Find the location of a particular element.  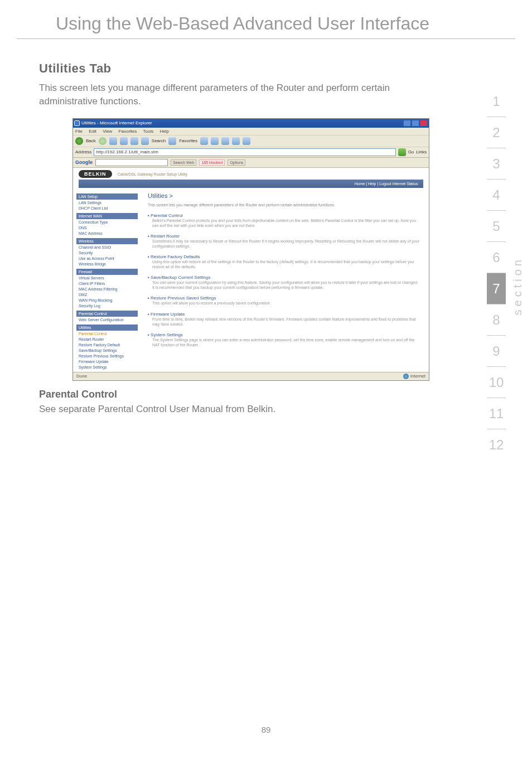

sidebar-link: Channel and SSID is located at coordinates (107, 247).